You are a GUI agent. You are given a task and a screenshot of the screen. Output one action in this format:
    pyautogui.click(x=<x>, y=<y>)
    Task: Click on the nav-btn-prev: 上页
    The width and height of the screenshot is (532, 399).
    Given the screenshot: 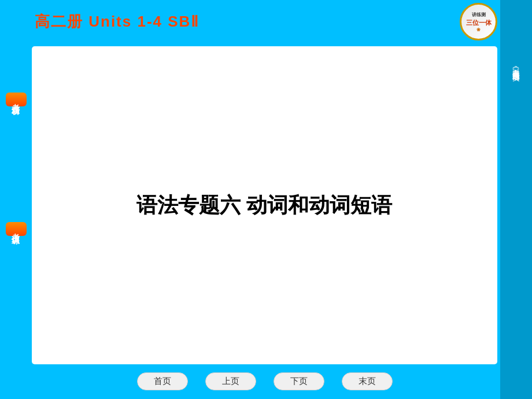 What is the action you would take?
    pyautogui.click(x=231, y=382)
    